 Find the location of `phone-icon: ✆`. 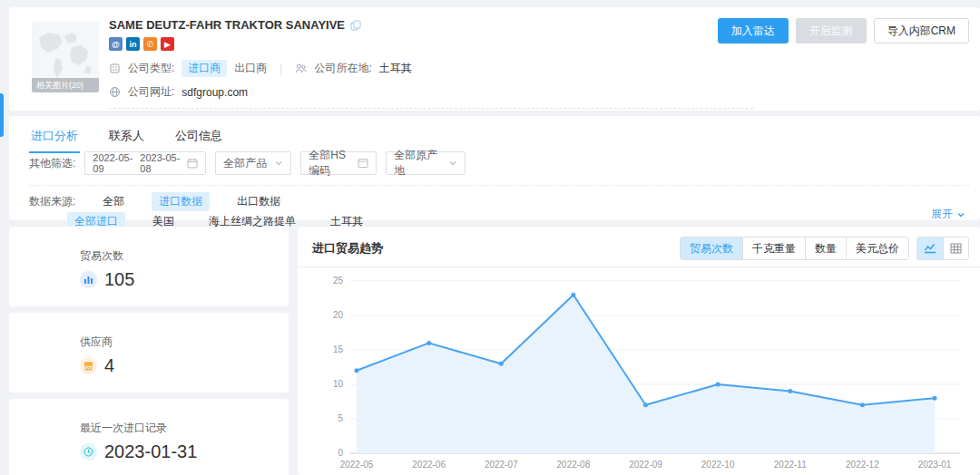

phone-icon: ✆ is located at coordinates (151, 44).